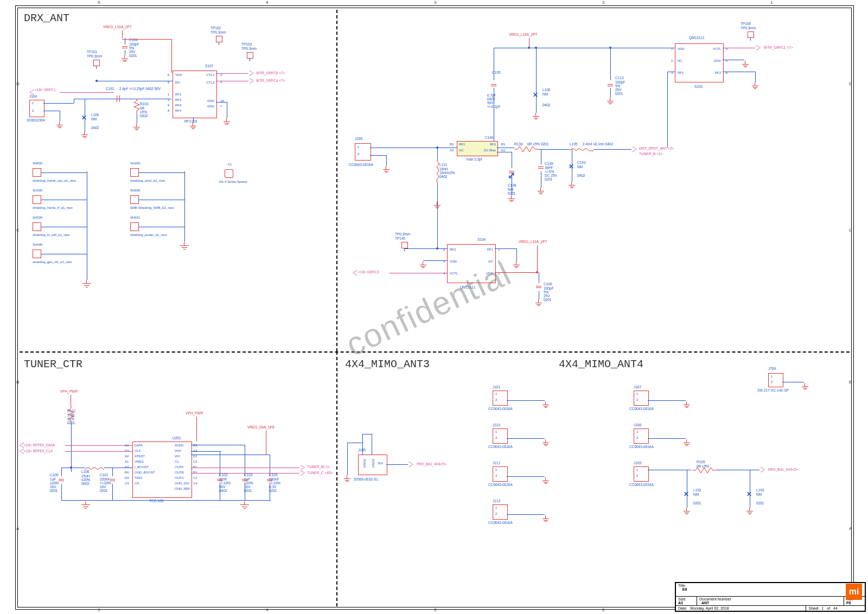  What do you see at coordinates (363, 152) in the screenshot?
I see `j106: 1 2` at bounding box center [363, 152].